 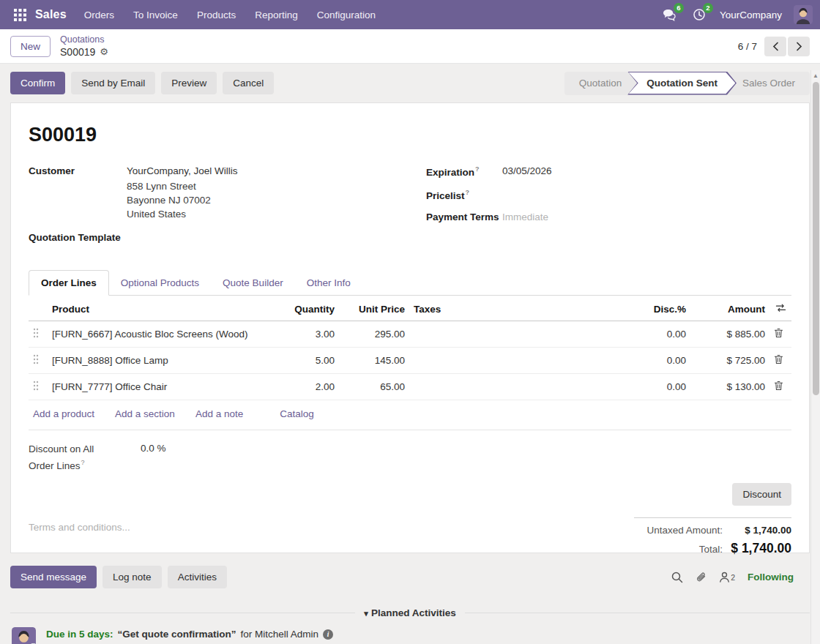 What do you see at coordinates (53, 577) in the screenshot?
I see `send-message-button: Send message` at bounding box center [53, 577].